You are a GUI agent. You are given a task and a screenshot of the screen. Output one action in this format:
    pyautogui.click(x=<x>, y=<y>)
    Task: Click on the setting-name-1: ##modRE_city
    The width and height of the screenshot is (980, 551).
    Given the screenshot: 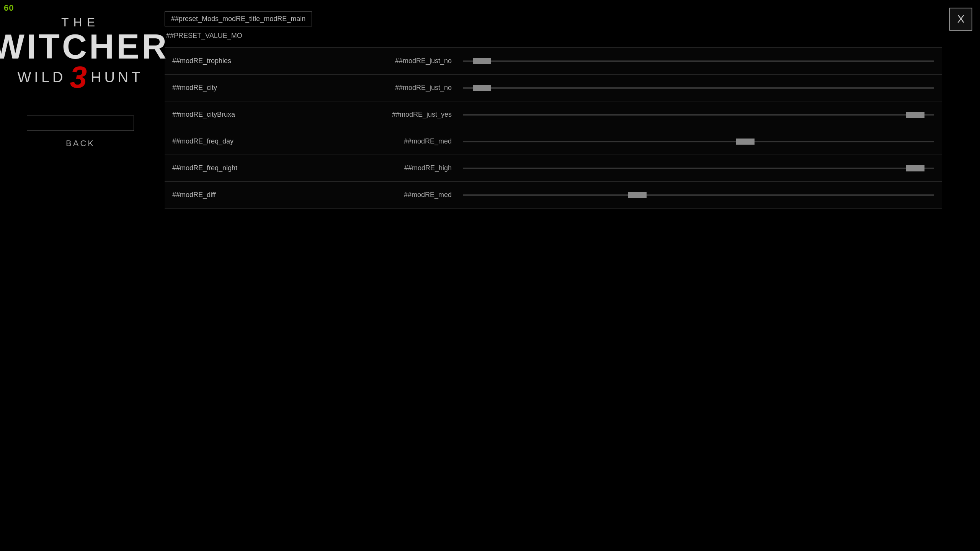 What is the action you would take?
    pyautogui.click(x=268, y=88)
    